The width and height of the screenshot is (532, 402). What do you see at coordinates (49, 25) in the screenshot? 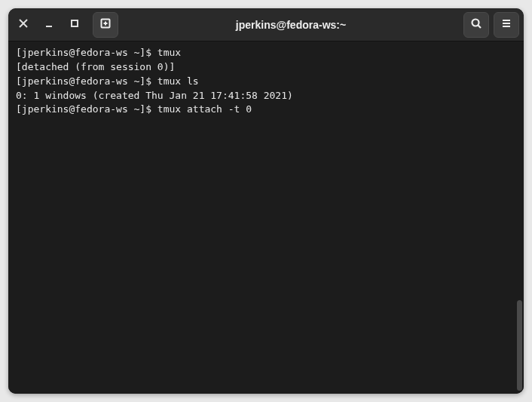
I see `minimize-icon` at bounding box center [49, 25].